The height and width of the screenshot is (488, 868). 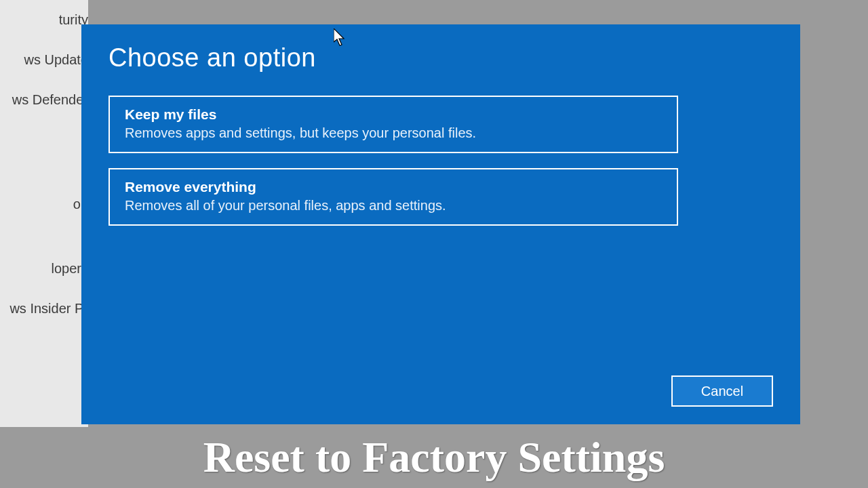 What do you see at coordinates (434, 458) in the screenshot?
I see `video-caption: Reset to Factory Settings` at bounding box center [434, 458].